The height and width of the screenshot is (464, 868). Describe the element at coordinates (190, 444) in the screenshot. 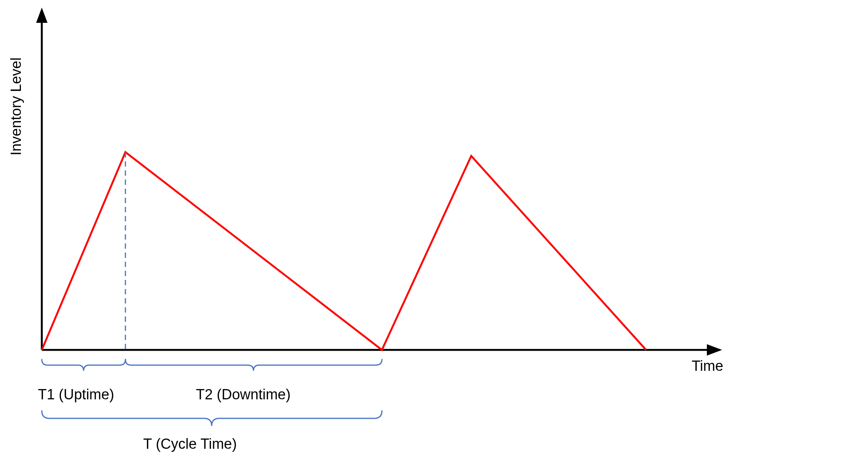

I see `t-label: T (Cycle Time)` at that location.